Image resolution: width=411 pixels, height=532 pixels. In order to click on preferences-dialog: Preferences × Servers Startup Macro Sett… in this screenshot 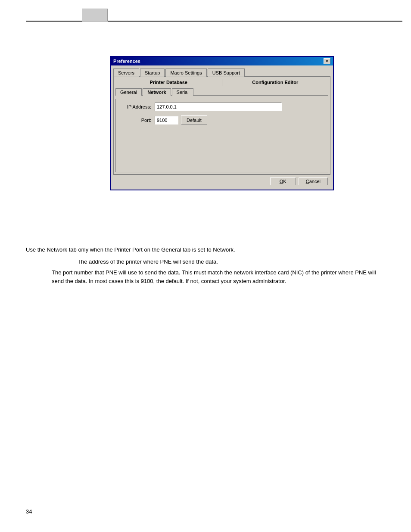, I will do `click(222, 123)`.